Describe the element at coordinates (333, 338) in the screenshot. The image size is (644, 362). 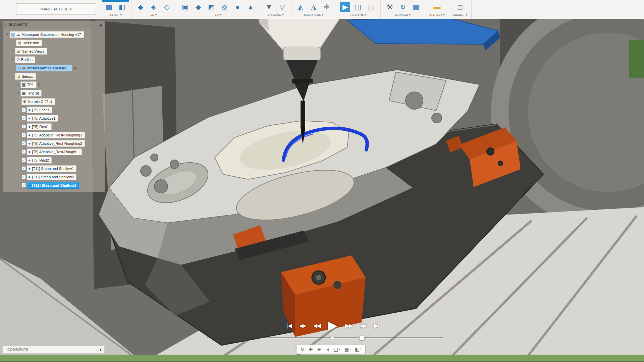
I see `timeline-position-marker` at that location.